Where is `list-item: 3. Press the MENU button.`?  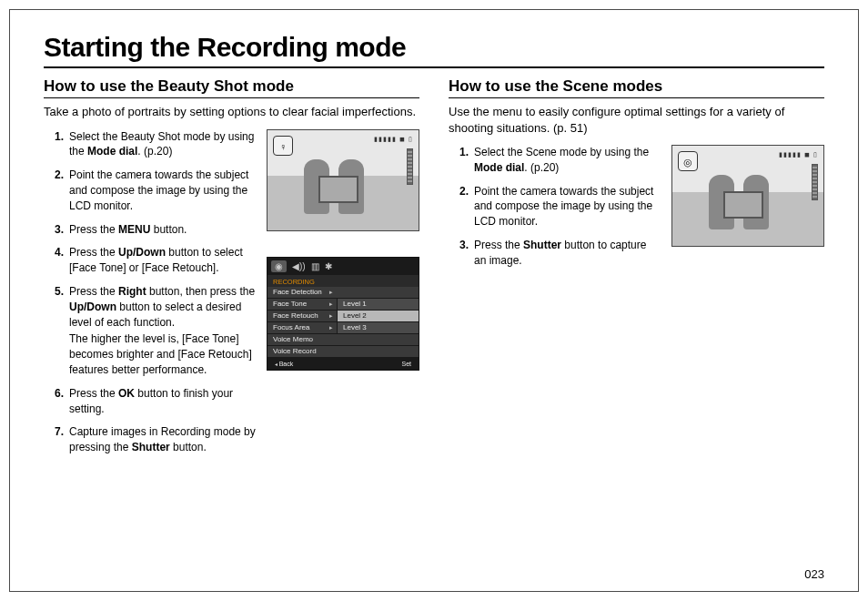 list-item: 3. Press the MENU button. is located at coordinates (155, 229).